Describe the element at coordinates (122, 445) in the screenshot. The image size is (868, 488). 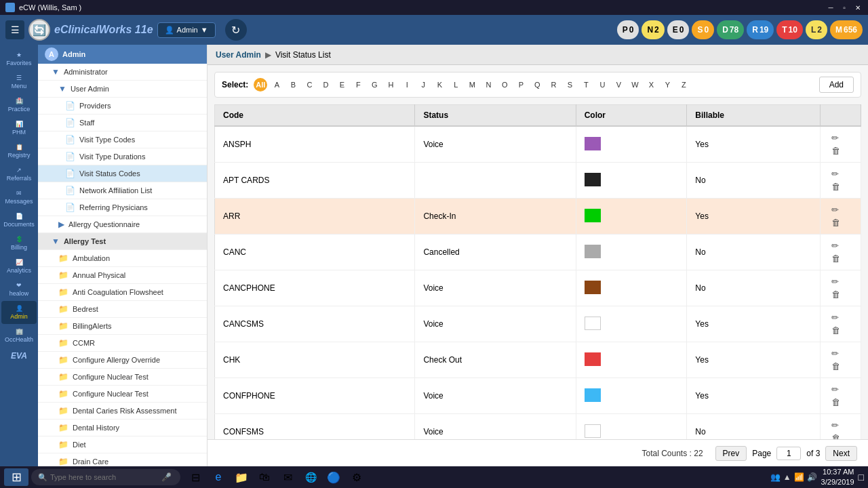
I see `nav-diet: 📁 Diet` at that location.